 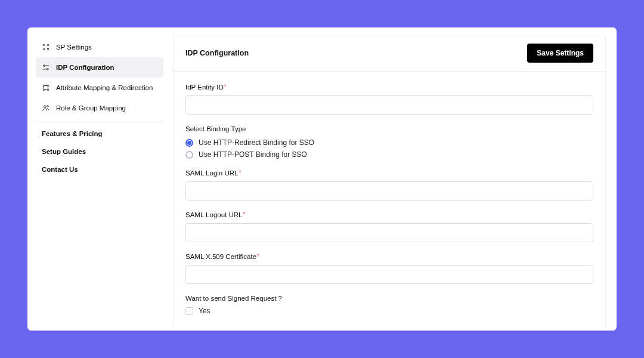 What do you see at coordinates (46, 88) in the screenshot?
I see `mapping-graph-icon` at bounding box center [46, 88].